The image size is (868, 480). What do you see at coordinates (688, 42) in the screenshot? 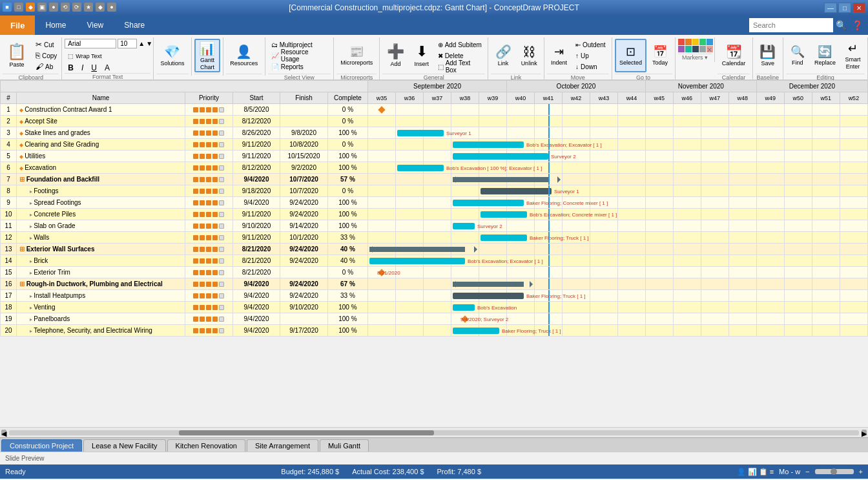
I see `marker-orange` at bounding box center [688, 42].